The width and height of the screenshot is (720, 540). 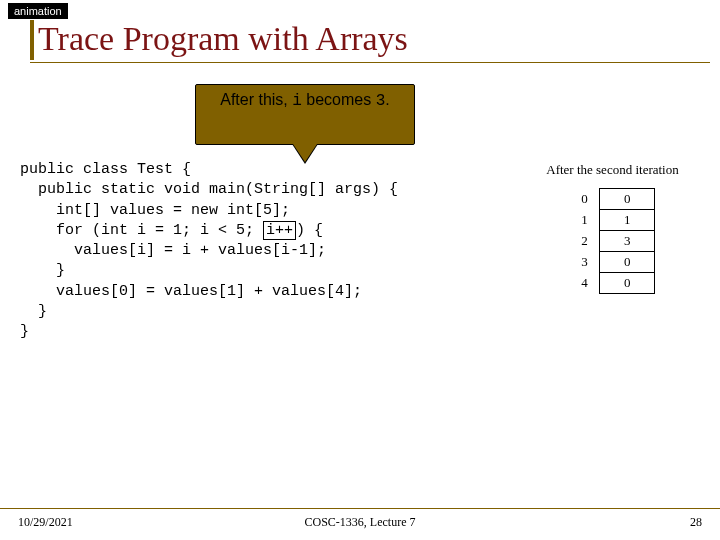 I want to click on array-index: 3, so click(x=585, y=262).